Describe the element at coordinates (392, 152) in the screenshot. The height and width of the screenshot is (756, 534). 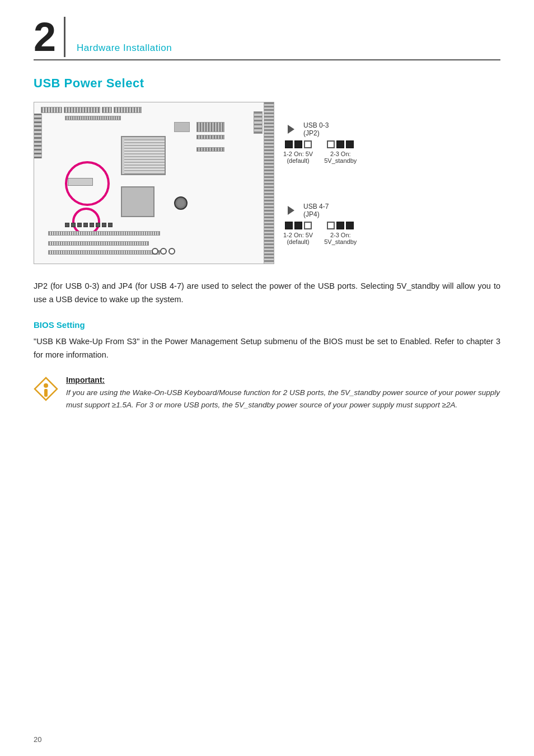
I see `usb03-options: 1-2 On: 5V(default) 2-3 On:5V_standby` at that location.